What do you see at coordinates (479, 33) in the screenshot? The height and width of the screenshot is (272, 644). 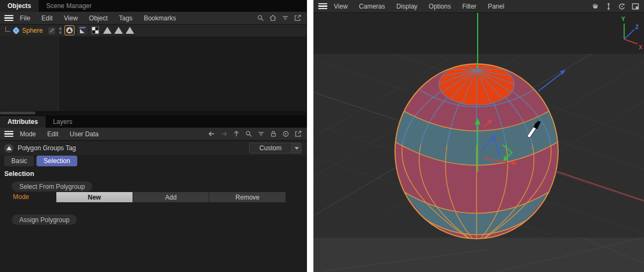 I see `sky-band` at bounding box center [479, 33].